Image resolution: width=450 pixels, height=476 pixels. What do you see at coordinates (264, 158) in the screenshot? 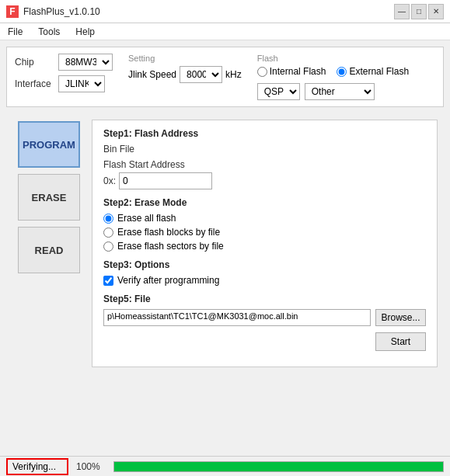
I see `step1-section: Step1: Flash Address Bin File Flash Star…` at bounding box center [264, 158].